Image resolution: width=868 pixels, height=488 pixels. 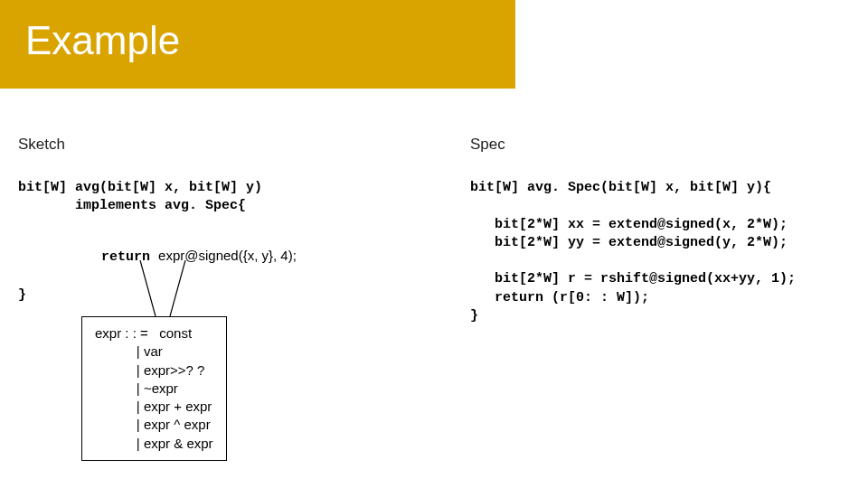 I want to click on grammar-box: expr : : = const | var | expr>>? ? | ~ex…, so click(x=154, y=389).